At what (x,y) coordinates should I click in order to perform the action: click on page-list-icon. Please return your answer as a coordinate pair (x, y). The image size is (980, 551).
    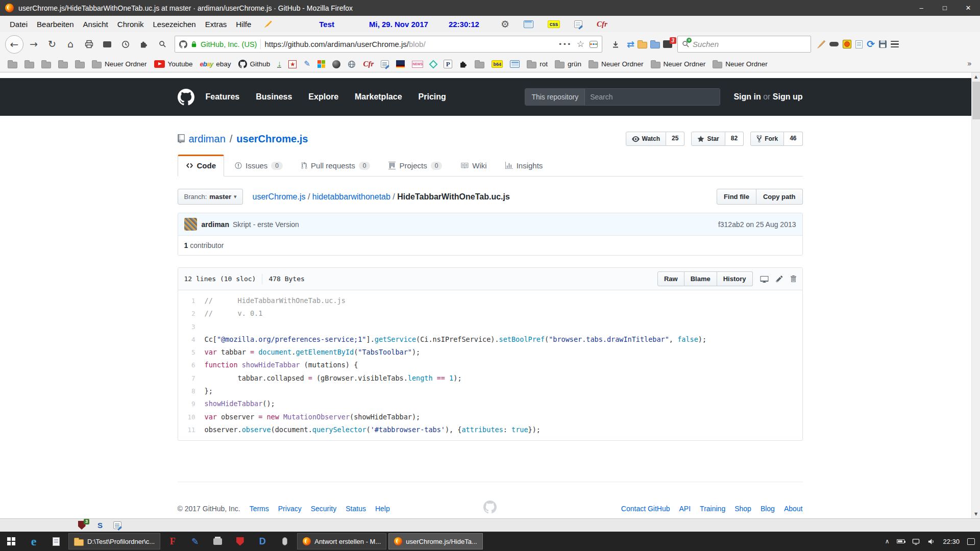
    Looking at the image, I should click on (859, 44).